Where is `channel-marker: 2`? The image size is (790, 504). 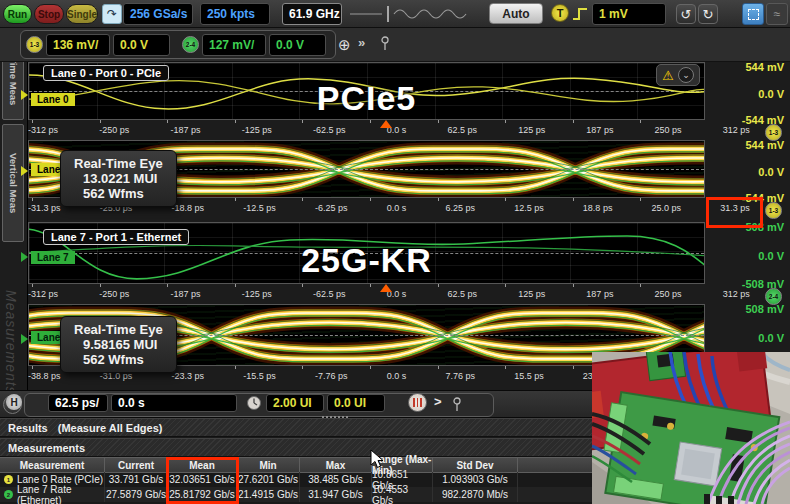
channel-marker: 2 is located at coordinates (8, 494).